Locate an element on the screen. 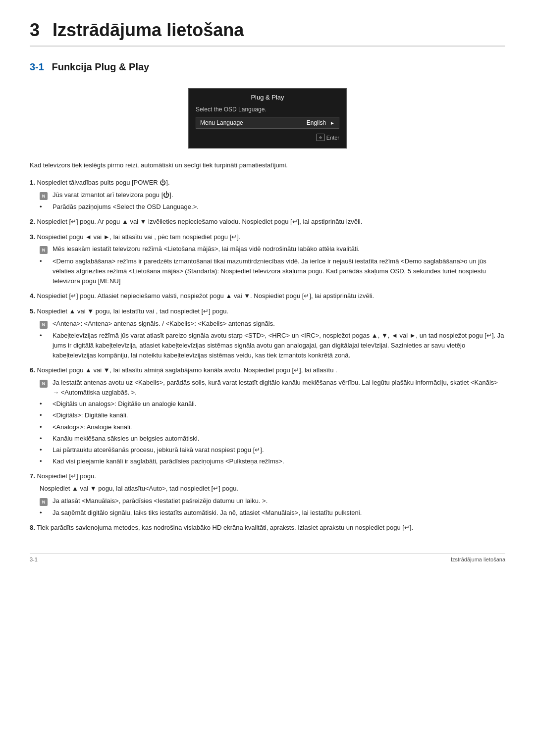  sub-list-3: NMēs iesakām iestatīt televizoru režīmā … is located at coordinates (272, 265).